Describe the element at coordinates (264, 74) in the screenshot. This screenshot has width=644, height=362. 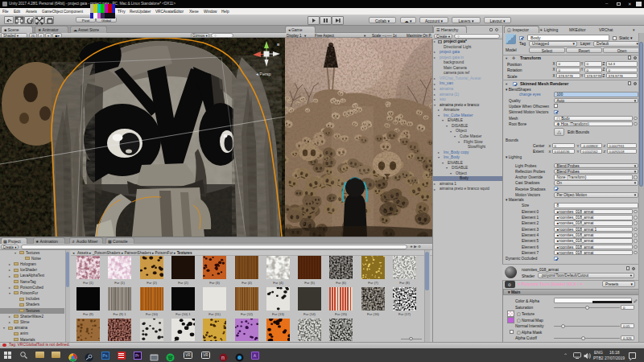
I see `svg-text: ◂ Persp` at that location.